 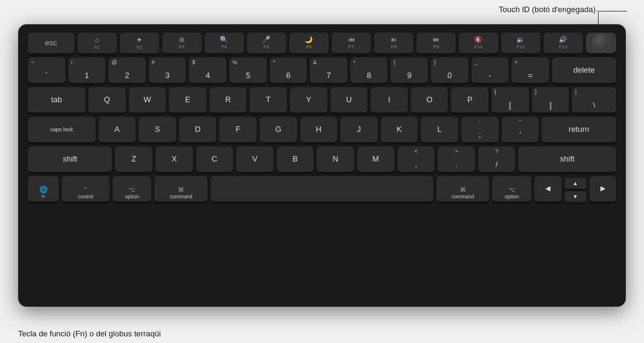 I want to click on touchid-circle, so click(x=601, y=43).